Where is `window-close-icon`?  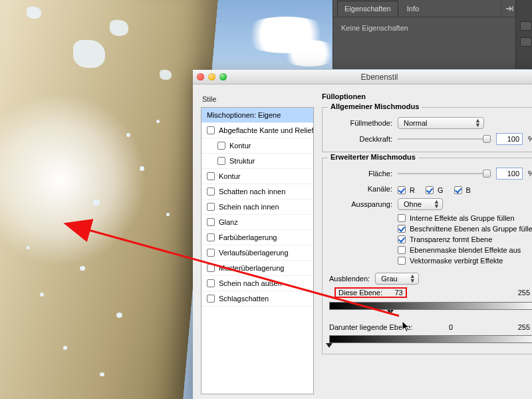
window-close-icon is located at coordinates (201, 77).